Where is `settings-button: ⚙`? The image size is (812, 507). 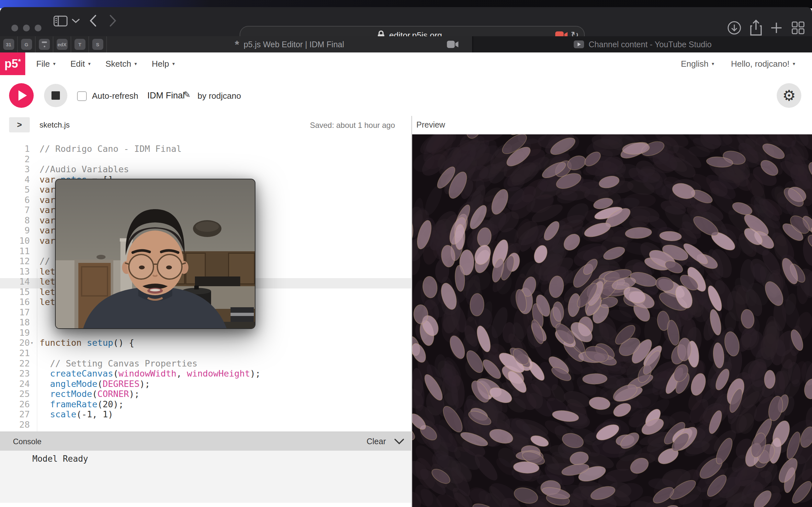 settings-button: ⚙ is located at coordinates (789, 96).